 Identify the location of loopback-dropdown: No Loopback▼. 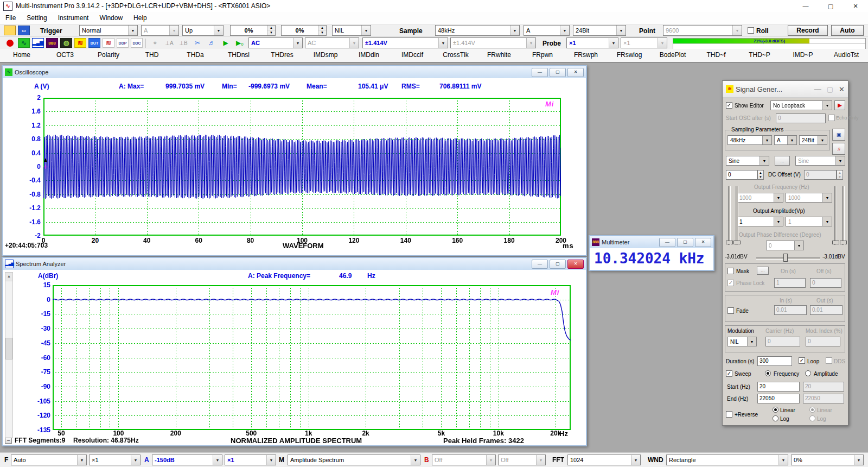
(801, 105).